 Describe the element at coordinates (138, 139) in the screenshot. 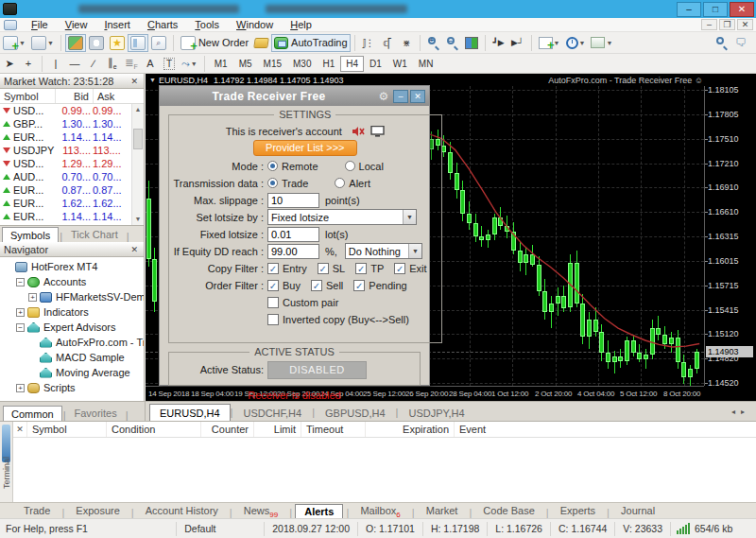

I see `scrollbar-thumb` at that location.